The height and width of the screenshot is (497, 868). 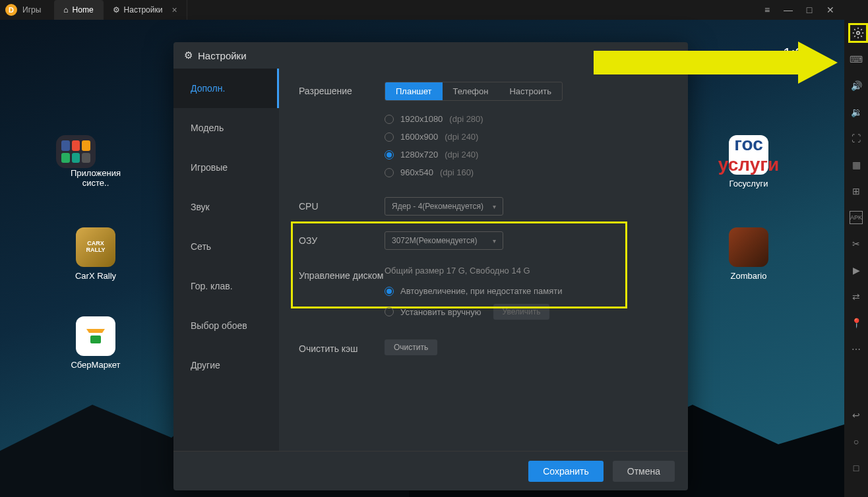 What do you see at coordinates (856, 218) in the screenshot?
I see `apk-icon: APK` at bounding box center [856, 218].